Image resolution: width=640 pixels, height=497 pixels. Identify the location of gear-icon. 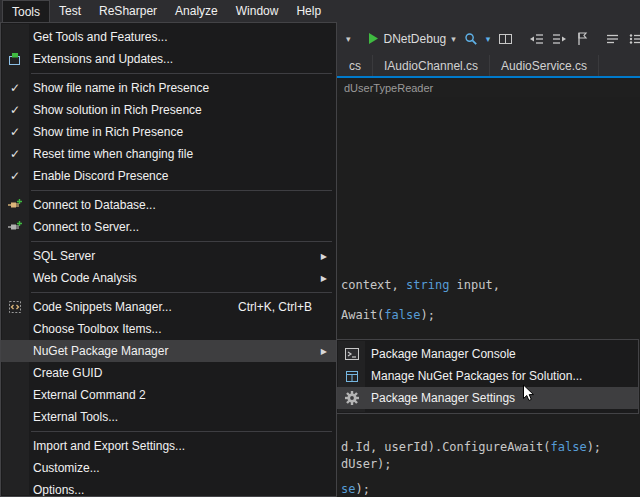
(352, 398).